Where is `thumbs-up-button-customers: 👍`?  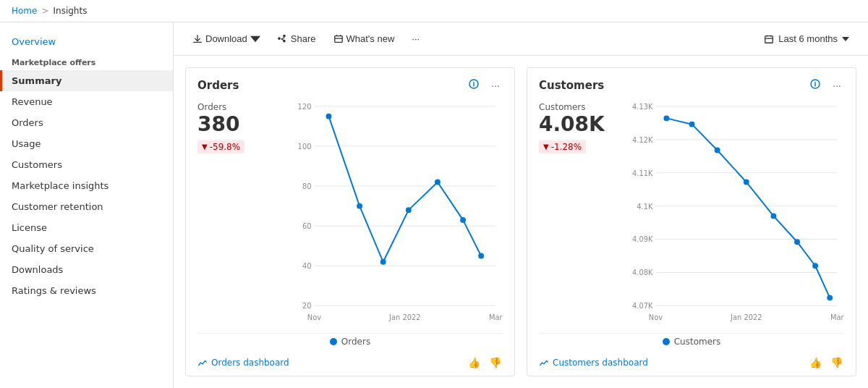
thumbs-up-button-customers: 👍 is located at coordinates (816, 363).